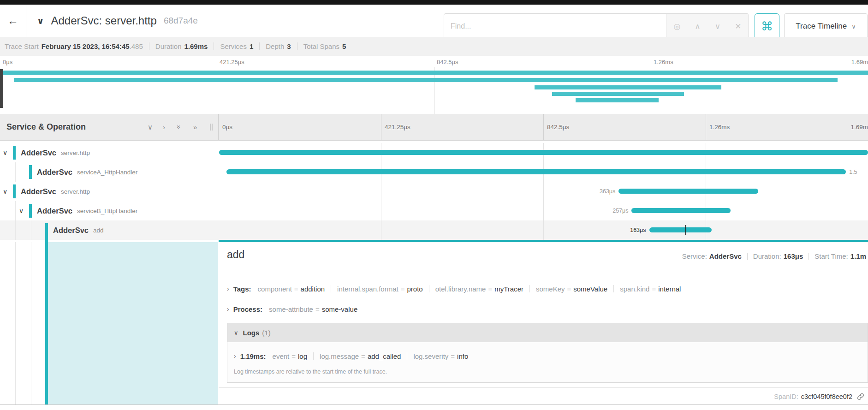  I want to click on logs-header: ∨ Logs (1), so click(547, 333).